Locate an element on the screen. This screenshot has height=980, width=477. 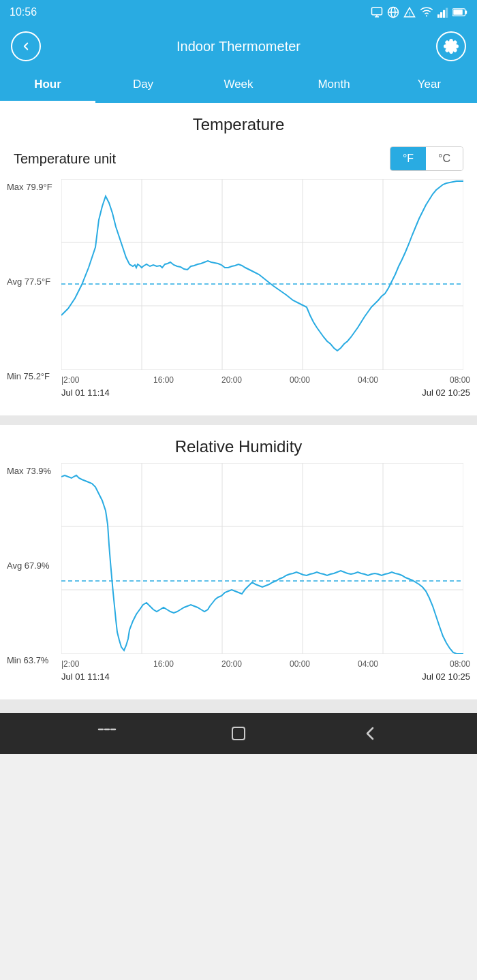
humidity-x-label-3: 00:00 is located at coordinates (300, 664).